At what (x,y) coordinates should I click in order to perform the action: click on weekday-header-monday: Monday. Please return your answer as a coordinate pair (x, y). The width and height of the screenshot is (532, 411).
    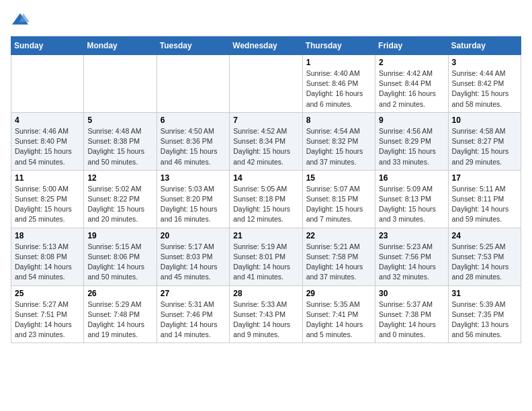
    Looking at the image, I should click on (120, 46).